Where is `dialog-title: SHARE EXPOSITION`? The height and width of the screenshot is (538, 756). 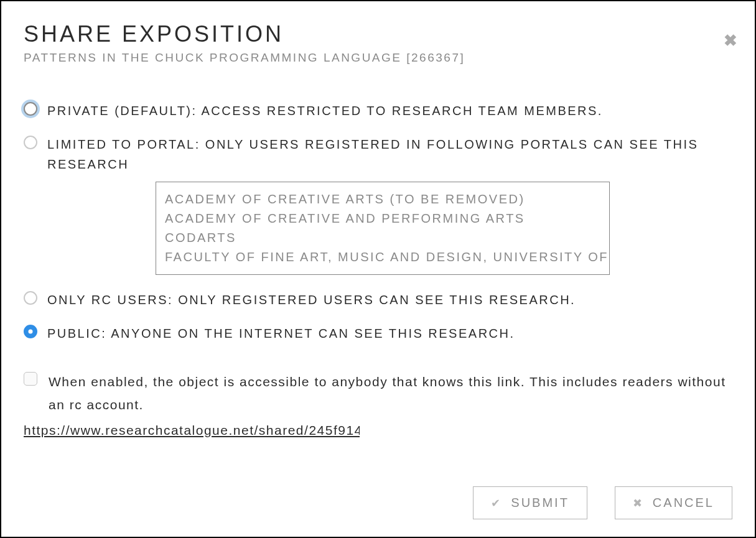
dialog-title: SHARE EXPOSITION is located at coordinates (378, 34).